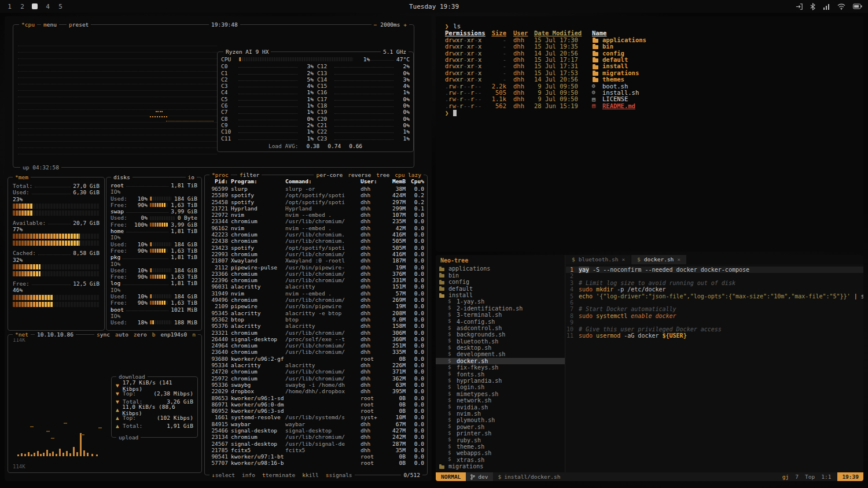 Image resolution: width=868 pixels, height=488 pixels. I want to click on tree-item: 1-yay.sh, so click(500, 302).